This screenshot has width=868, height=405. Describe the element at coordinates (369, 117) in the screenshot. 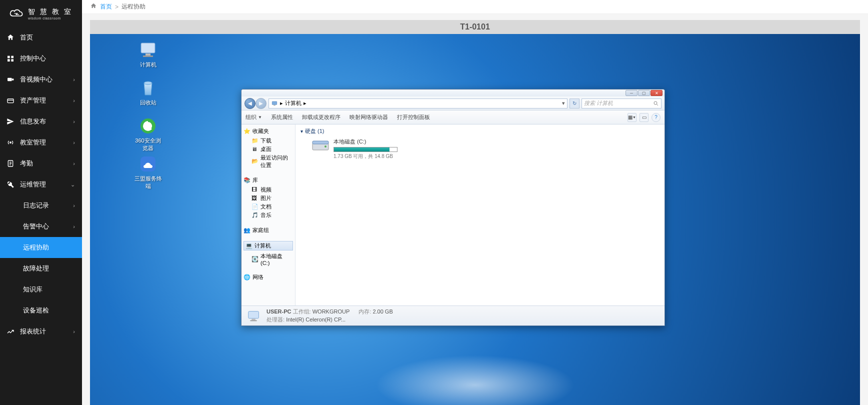

I see `toolbar-netdrive: 映射网络驱动器` at that location.